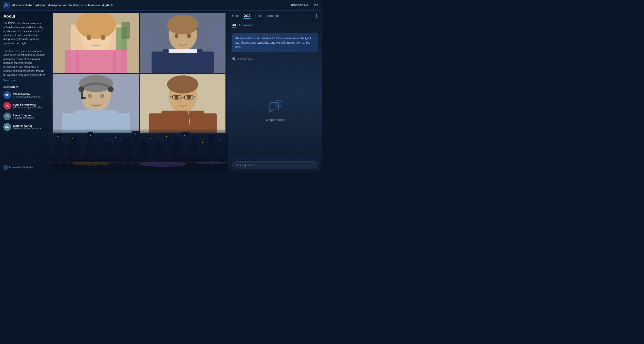 This screenshot has width=644, height=344. What do you see at coordinates (275, 59) in the screenshot?
I see `qa-search-bar: 🔍` at bounding box center [275, 59].